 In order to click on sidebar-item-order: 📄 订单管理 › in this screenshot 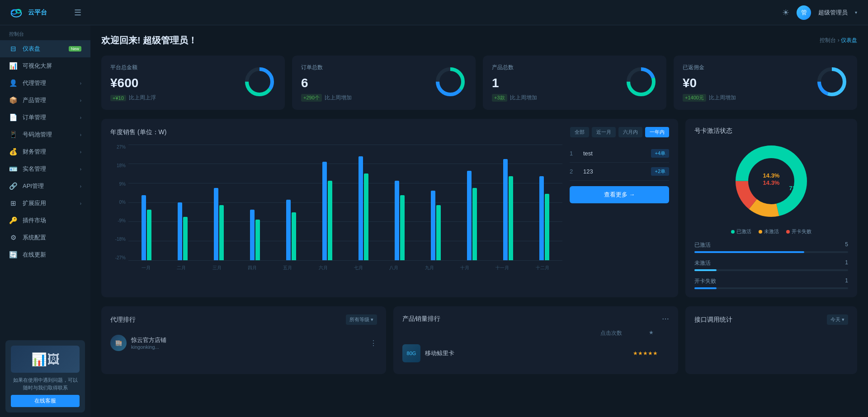, I will do `click(45, 117)`.